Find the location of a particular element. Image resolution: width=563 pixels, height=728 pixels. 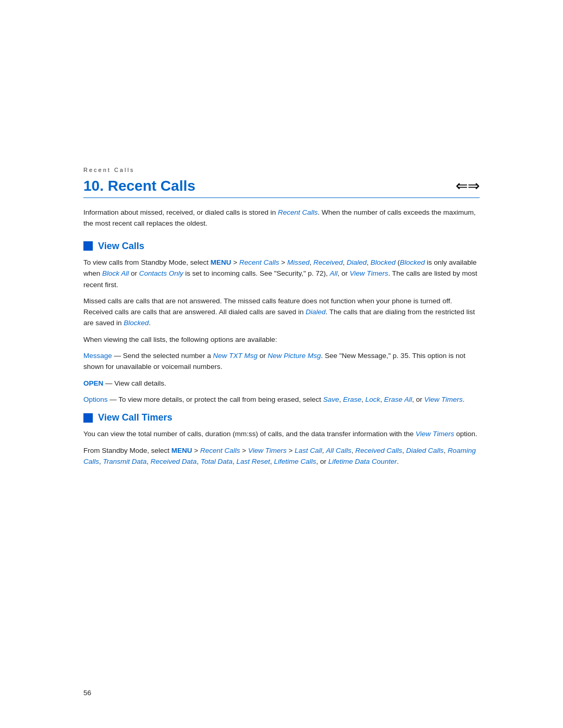

message-label: Message is located at coordinates (98, 355).